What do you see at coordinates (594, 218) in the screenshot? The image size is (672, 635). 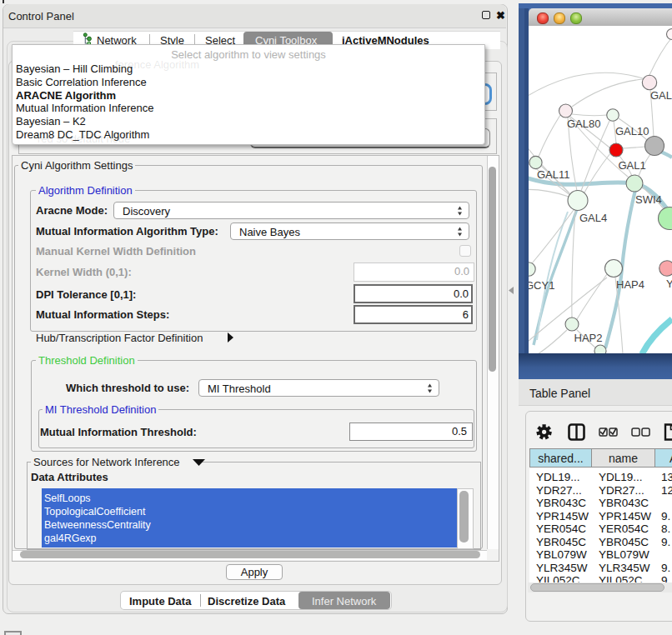 I see `svg-text: GAL4` at bounding box center [594, 218].